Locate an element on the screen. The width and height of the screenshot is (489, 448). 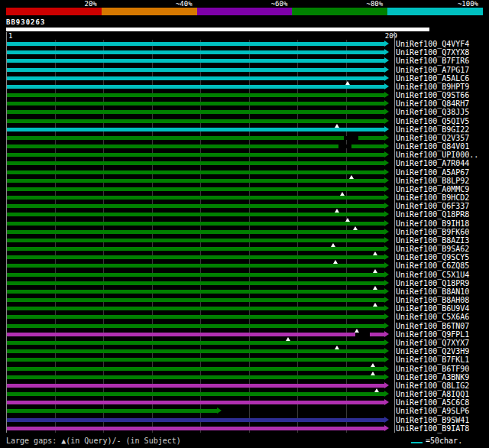
hit-label: UniRef100_Q7XYX7 is located at coordinates (432, 343).